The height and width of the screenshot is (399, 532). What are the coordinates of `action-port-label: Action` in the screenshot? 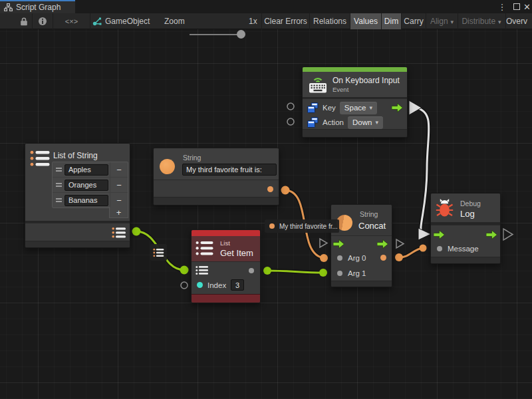 It's located at (333, 122).